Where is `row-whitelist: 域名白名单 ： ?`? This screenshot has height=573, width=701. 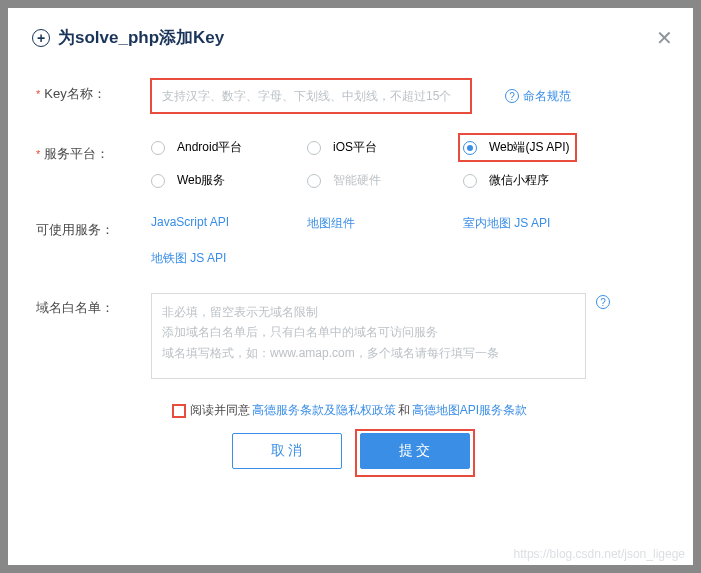
row-whitelist: 域名白名单 ： ? is located at coordinates (350, 338).